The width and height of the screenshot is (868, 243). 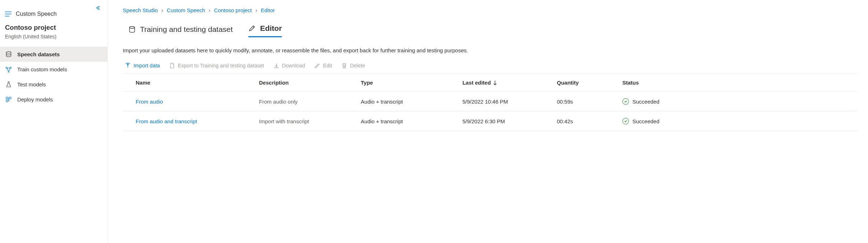 What do you see at coordinates (54, 84) in the screenshot?
I see `sidebar-item-test-models: Test models` at bounding box center [54, 84].